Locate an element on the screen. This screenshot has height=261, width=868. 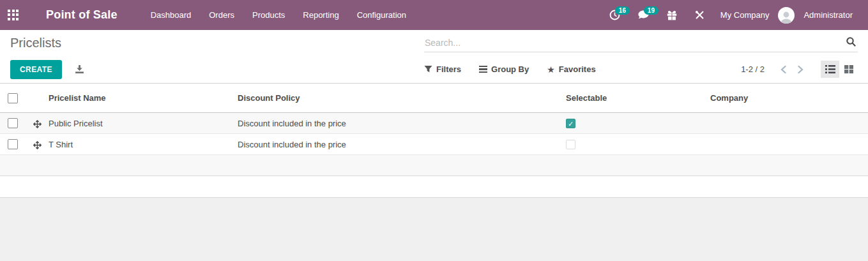
group-by-button: Group By is located at coordinates (504, 69).